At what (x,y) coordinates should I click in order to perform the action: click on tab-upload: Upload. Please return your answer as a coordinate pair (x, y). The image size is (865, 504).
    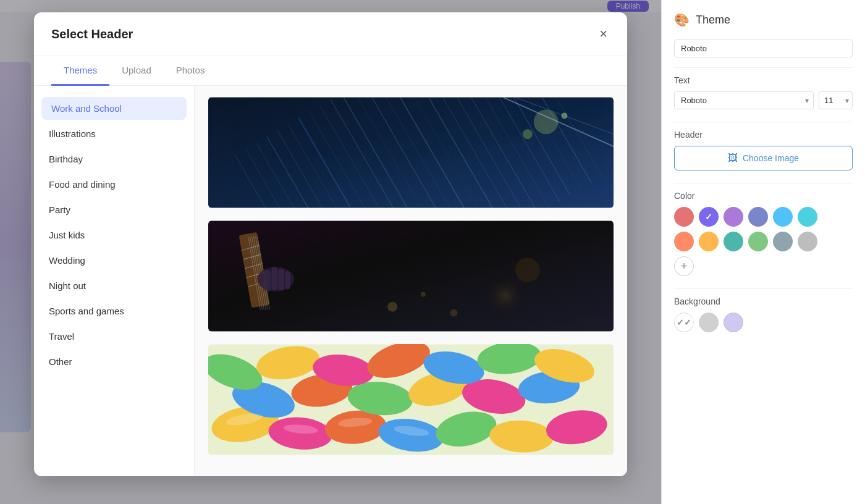
    Looking at the image, I should click on (137, 71).